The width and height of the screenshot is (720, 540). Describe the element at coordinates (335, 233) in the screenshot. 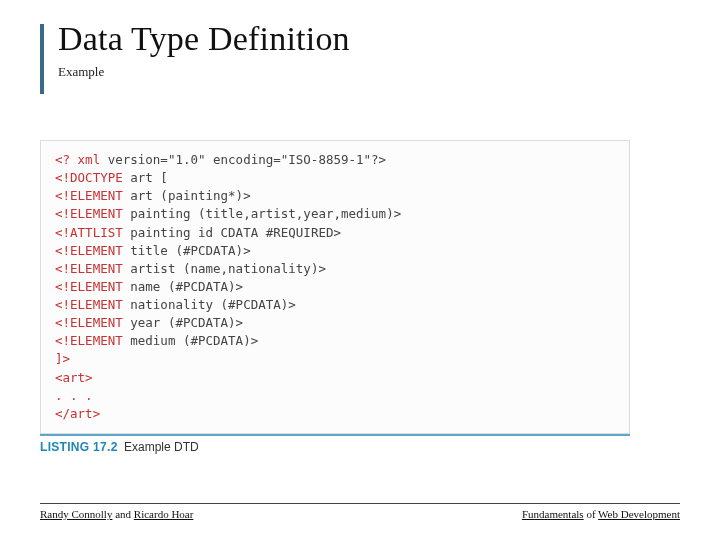

I see `code-line: <!ATTLIST painting id CDATA #REQUIRED>` at that location.